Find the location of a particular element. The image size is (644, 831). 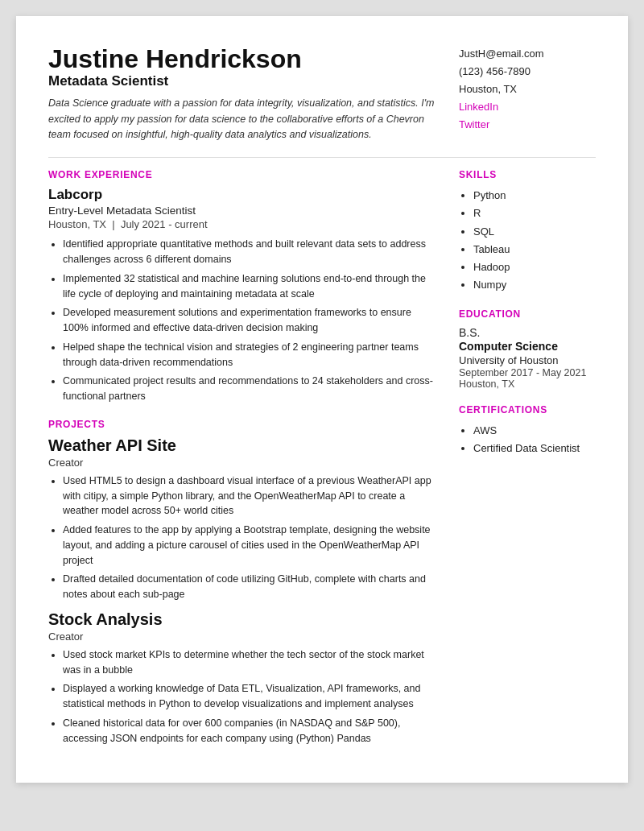

project-2-bullet-3: Cleaned historical data for over 600 com… is located at coordinates (249, 731).